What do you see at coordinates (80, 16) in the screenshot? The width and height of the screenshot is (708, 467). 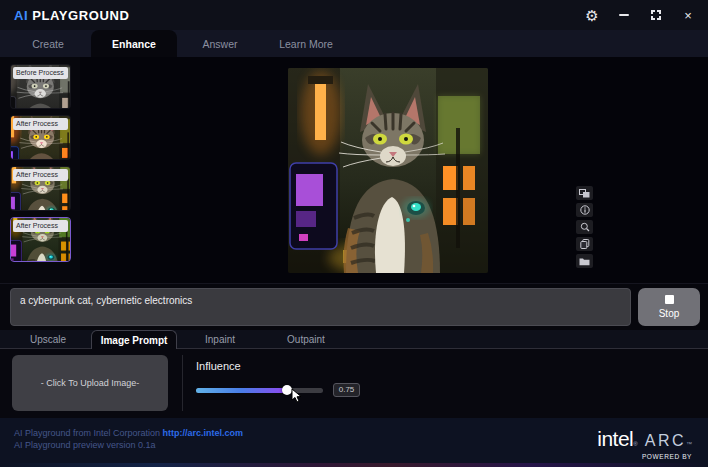 I see `logo-playground: PLAYGROUND` at bounding box center [80, 16].